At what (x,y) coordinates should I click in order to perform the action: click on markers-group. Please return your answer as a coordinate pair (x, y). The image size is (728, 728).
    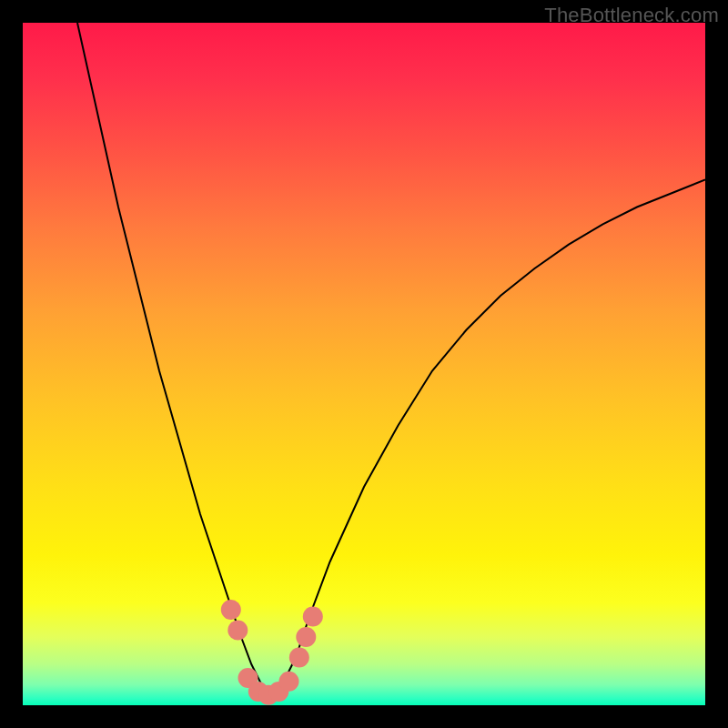
    Looking at the image, I should click on (272, 652).